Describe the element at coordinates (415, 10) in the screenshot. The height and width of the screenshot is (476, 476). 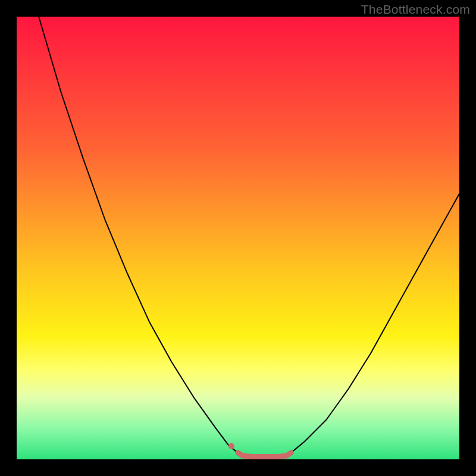
I see `watermark-text: TheBottleneck.com` at that location.